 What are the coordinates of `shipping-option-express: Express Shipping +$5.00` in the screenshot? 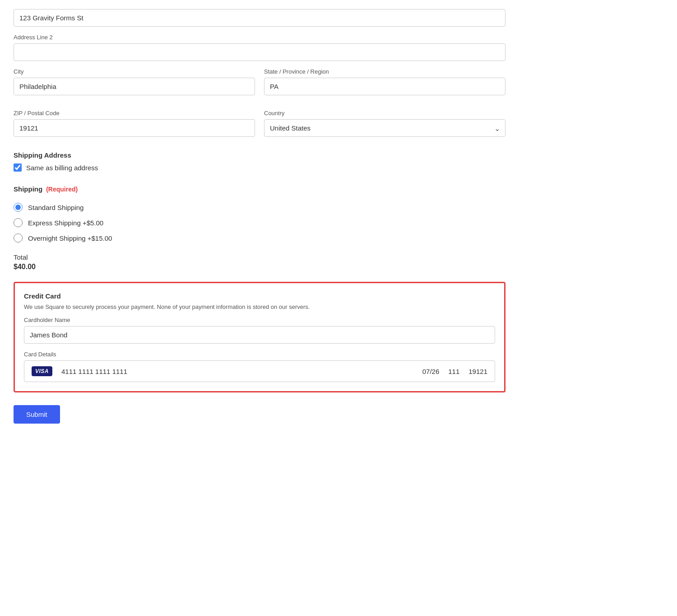 It's located at (260, 223).